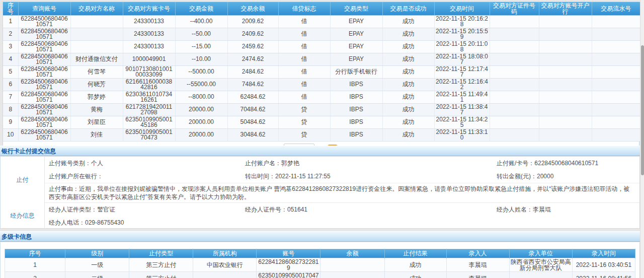  Describe the element at coordinates (321, 72) in the screenshot. I see `table-row: 5 6228450068040610571 何雪琴 90107130801001…` at that location.